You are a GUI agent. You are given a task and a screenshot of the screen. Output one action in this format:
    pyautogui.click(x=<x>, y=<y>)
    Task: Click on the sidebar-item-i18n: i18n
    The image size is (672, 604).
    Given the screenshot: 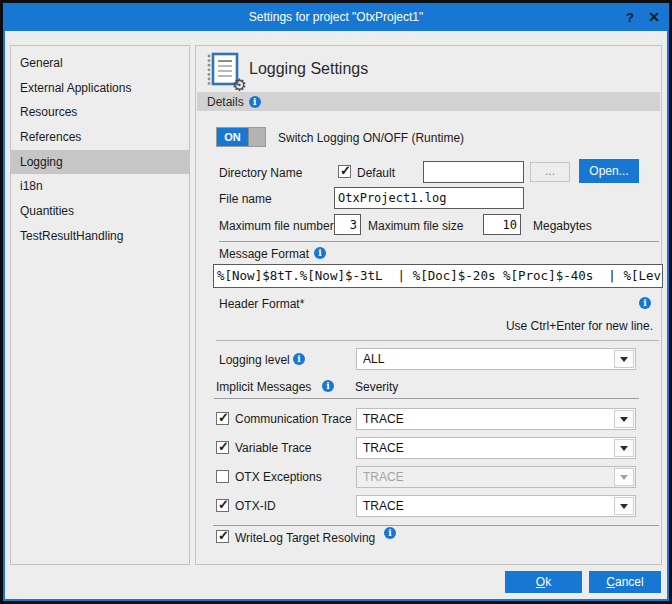 What is the action you would take?
    pyautogui.click(x=100, y=186)
    